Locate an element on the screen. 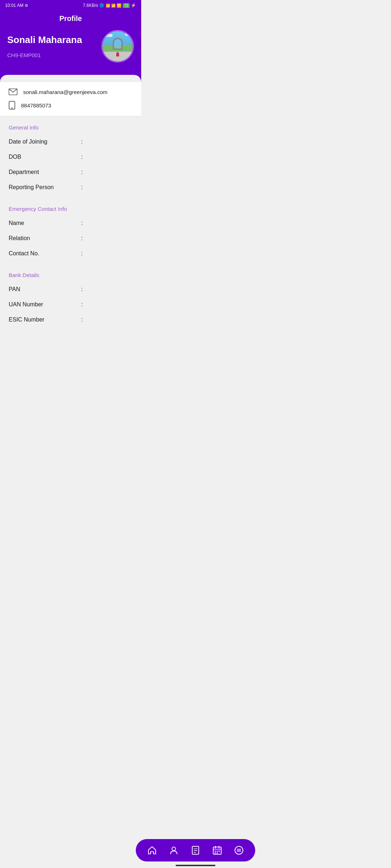 This screenshot has width=391, height=868. time-display: 10:01 AM is located at coordinates (14, 5).